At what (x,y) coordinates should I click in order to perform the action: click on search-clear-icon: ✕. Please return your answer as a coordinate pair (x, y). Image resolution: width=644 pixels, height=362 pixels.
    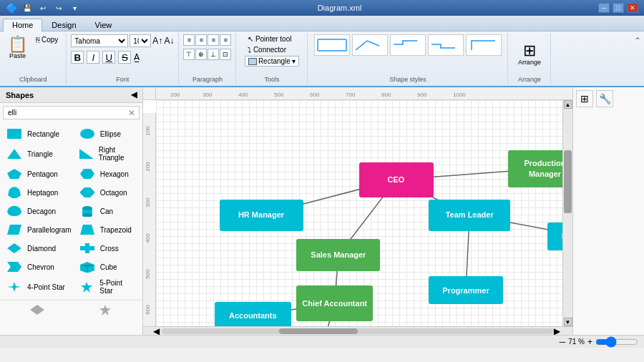
    Looking at the image, I should click on (132, 113).